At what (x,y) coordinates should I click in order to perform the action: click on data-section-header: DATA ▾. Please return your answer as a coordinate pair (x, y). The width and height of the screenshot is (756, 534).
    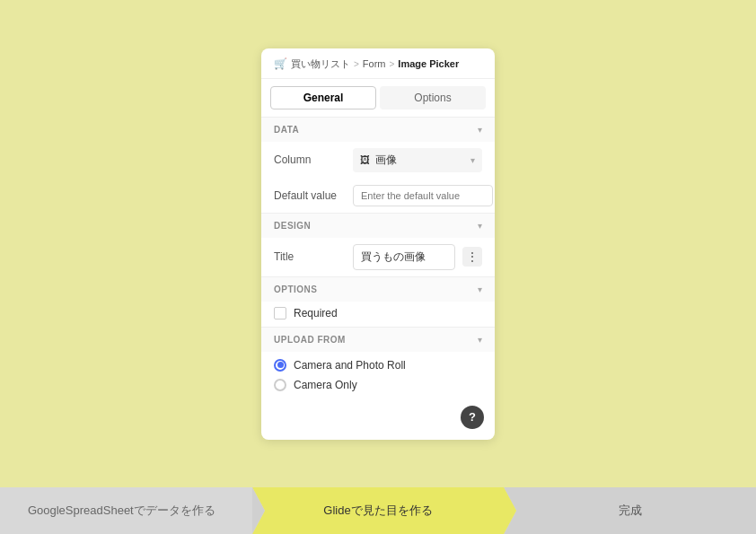
    Looking at the image, I should click on (378, 129).